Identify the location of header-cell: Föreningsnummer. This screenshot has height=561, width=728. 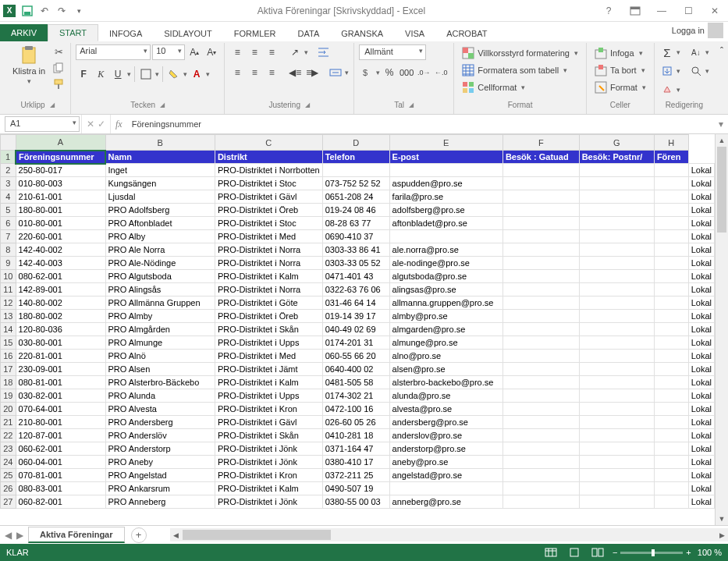
(61, 158).